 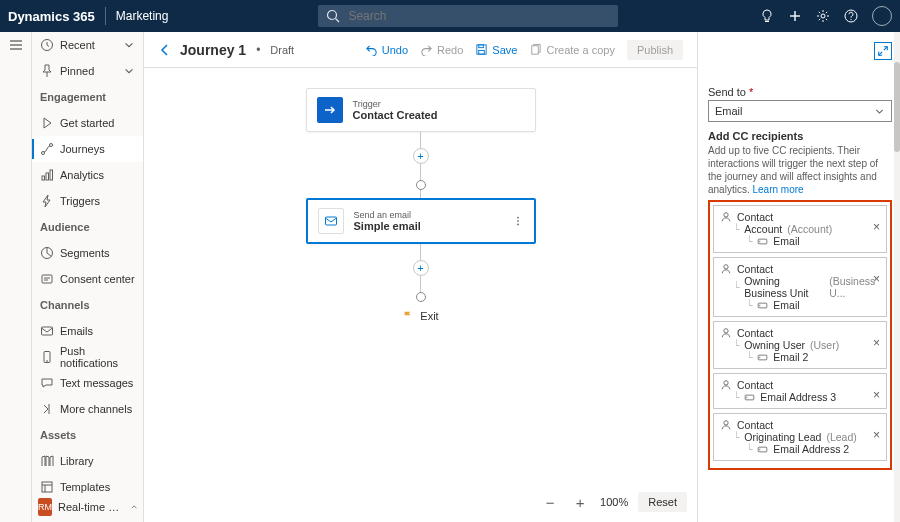 I want to click on nav-push: Push notifications, so click(x=88, y=357).